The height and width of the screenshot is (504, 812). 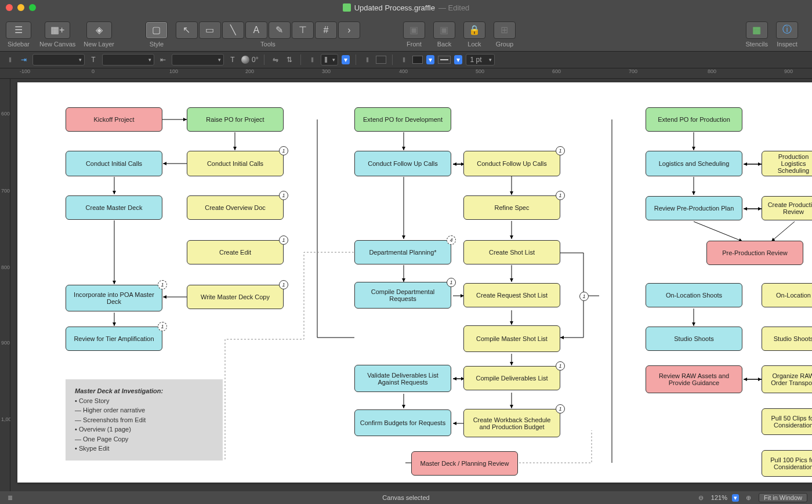 What do you see at coordinates (786, 422) in the screenshot?
I see `node-pull-50: Pull 50 Clips for Consideration` at bounding box center [786, 422].